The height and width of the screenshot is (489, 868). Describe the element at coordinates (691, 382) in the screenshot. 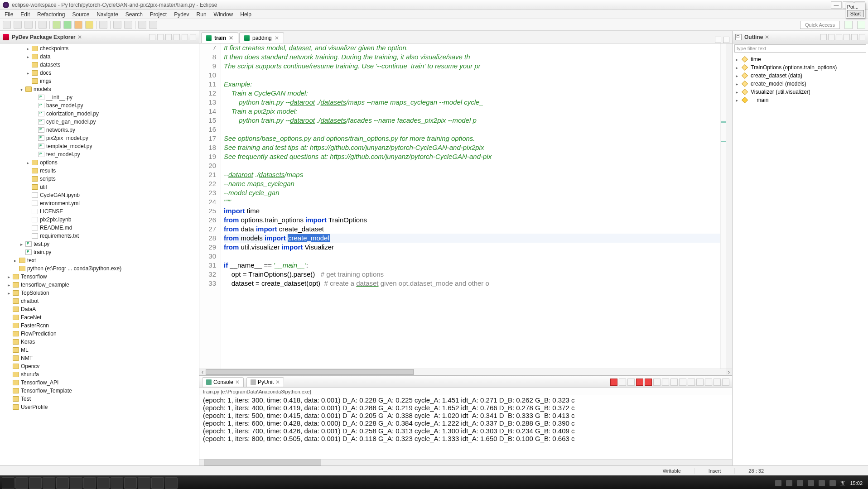

I see `display-selected-console-button` at that location.